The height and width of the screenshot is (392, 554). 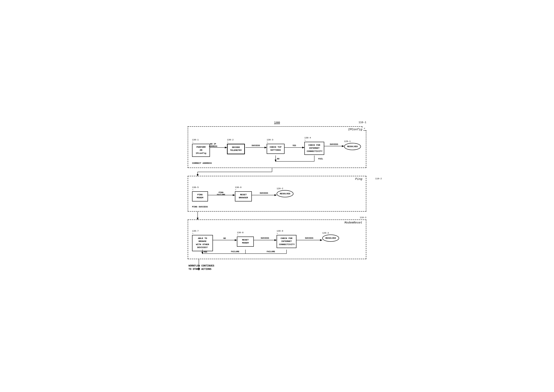 I want to click on label-correct-address: CORRECT ADDRESS, so click(x=202, y=163).